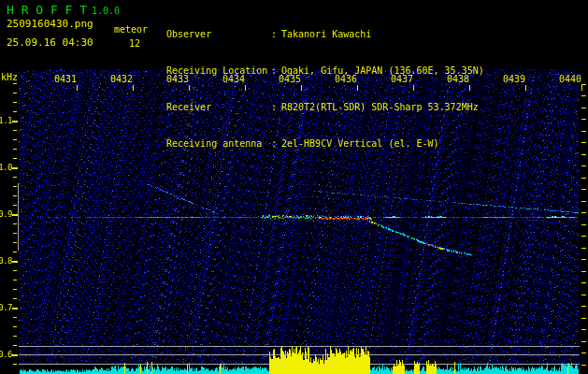 This screenshot has height=374, width=588. Describe the element at coordinates (47, 9) in the screenshot. I see `app-title: H R O F F T` at that location.